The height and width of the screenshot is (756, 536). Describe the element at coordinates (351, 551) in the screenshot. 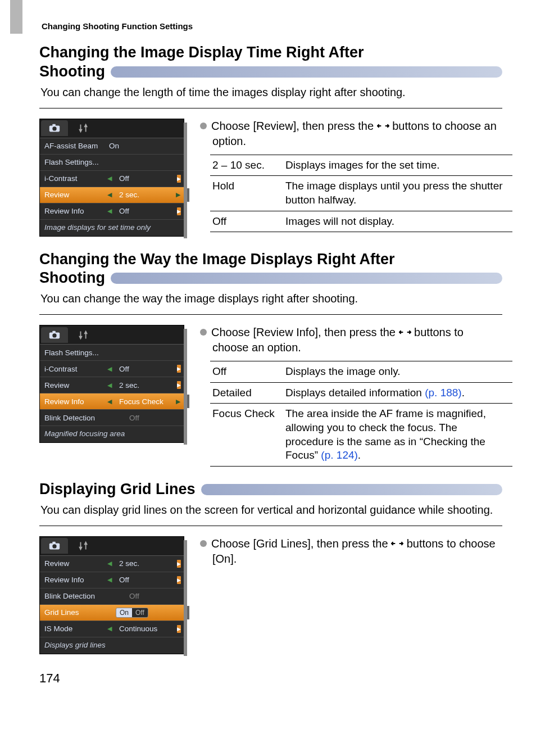

I see `section3-instruction: Choose [Grid Lines], then press the butt…` at that location.